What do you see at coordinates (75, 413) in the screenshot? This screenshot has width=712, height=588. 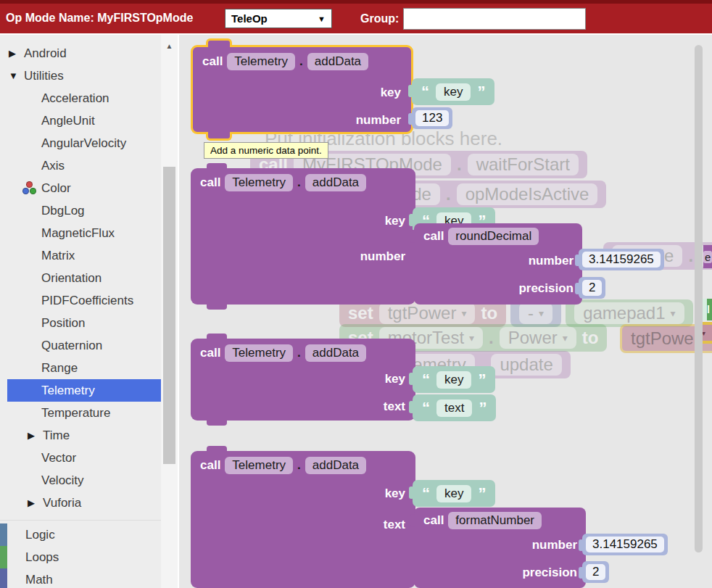 I see `sidebar-item-label: Temperature` at bounding box center [75, 413].